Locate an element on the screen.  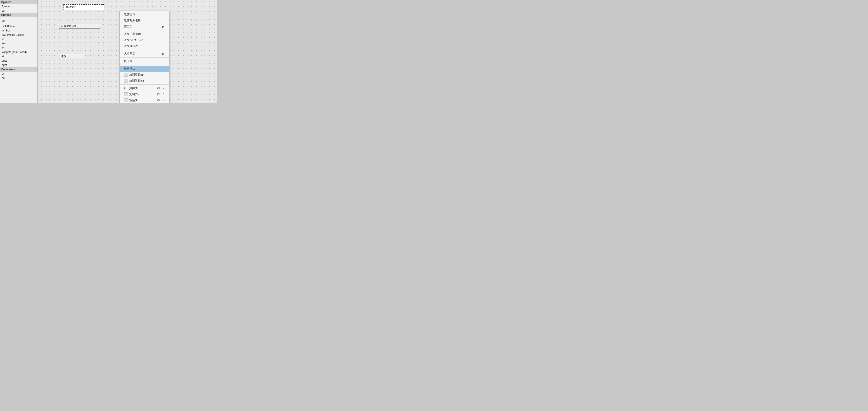
menu-item-morph-arrow: ▶ is located at coordinates (163, 27).